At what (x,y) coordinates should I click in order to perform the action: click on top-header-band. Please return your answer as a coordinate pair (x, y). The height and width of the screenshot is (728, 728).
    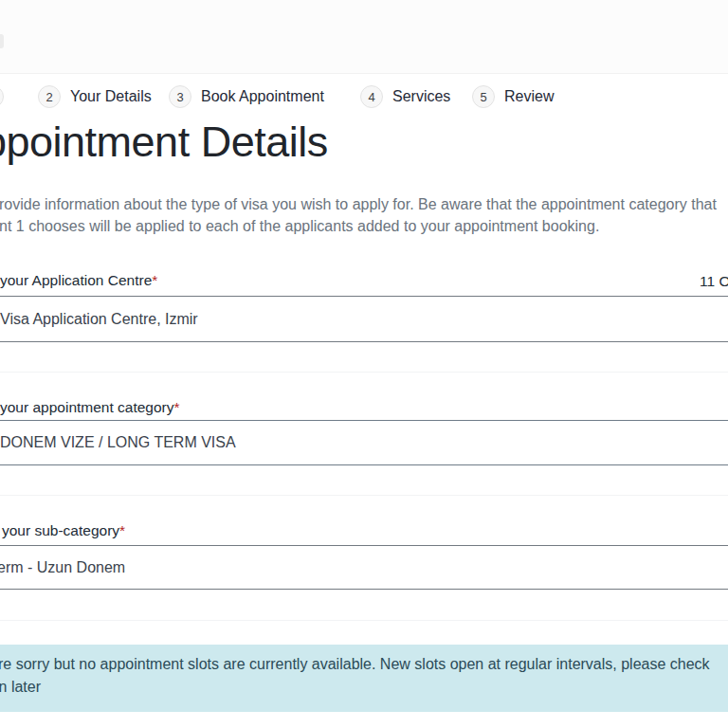
    Looking at the image, I should click on (364, 37).